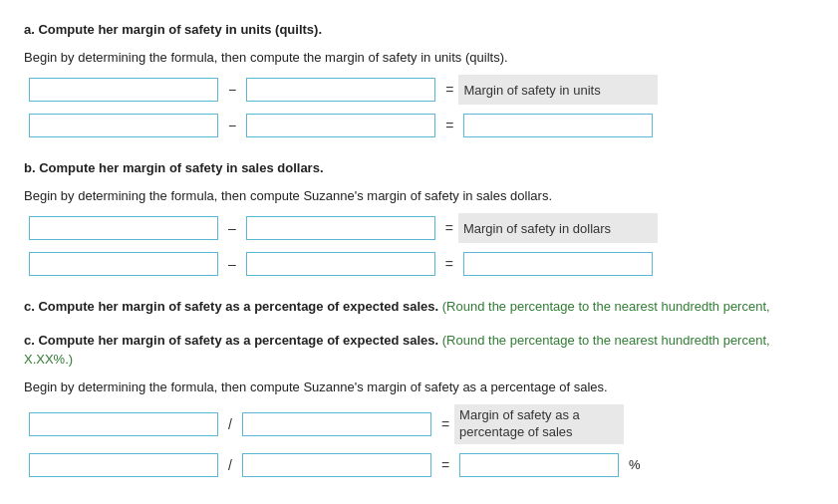  What do you see at coordinates (124, 424) in the screenshot?
I see `section-c-input1-cell` at bounding box center [124, 424].